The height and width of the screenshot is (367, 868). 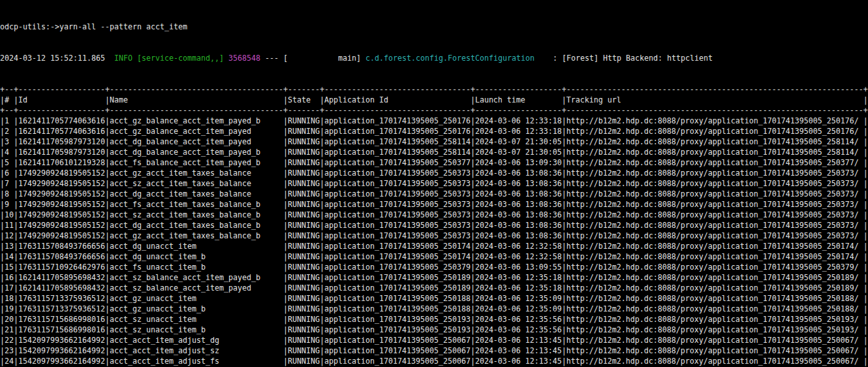 What do you see at coordinates (624, 58) in the screenshot?
I see `log-segment-fg: : [Forest] Http Backend: httpclient` at bounding box center [624, 58].